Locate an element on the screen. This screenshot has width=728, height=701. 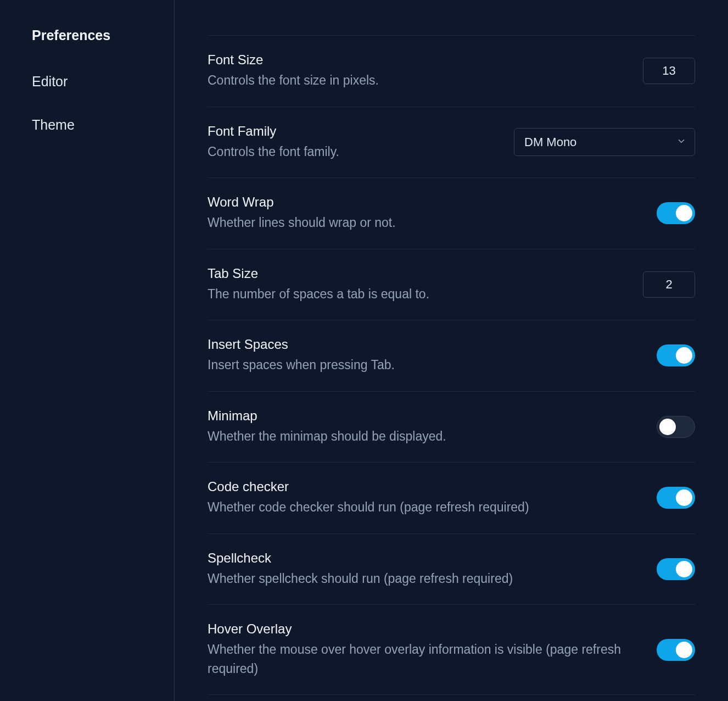
spellcheck-toggle is located at coordinates (676, 569).